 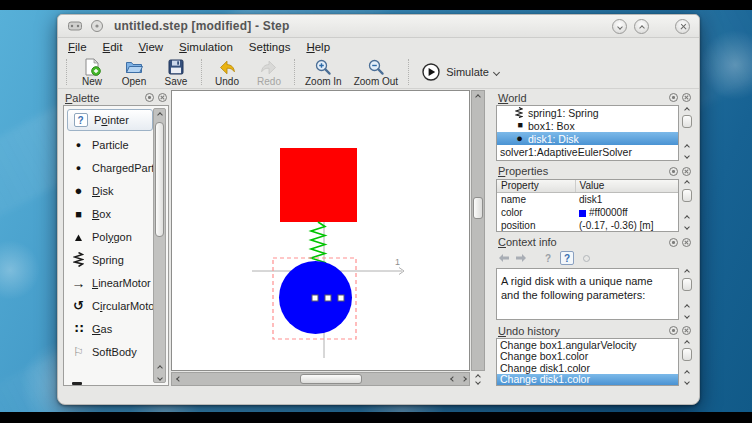 I want to click on property-value: #ff0000ff, so click(x=626, y=212).